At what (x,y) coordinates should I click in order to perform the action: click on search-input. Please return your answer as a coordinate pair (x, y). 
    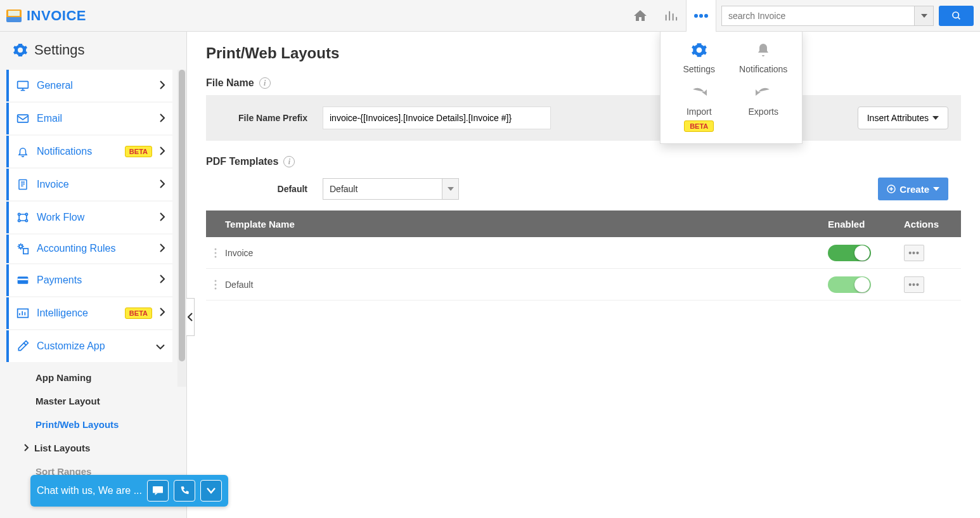
    Looking at the image, I should click on (818, 16).